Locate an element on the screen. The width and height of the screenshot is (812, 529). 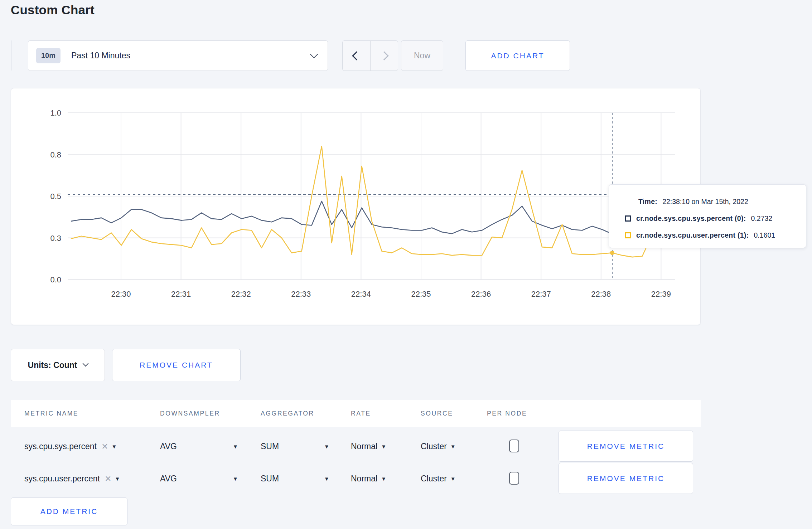
col-header-aggregator: AGGREGATOR is located at coordinates (287, 413).